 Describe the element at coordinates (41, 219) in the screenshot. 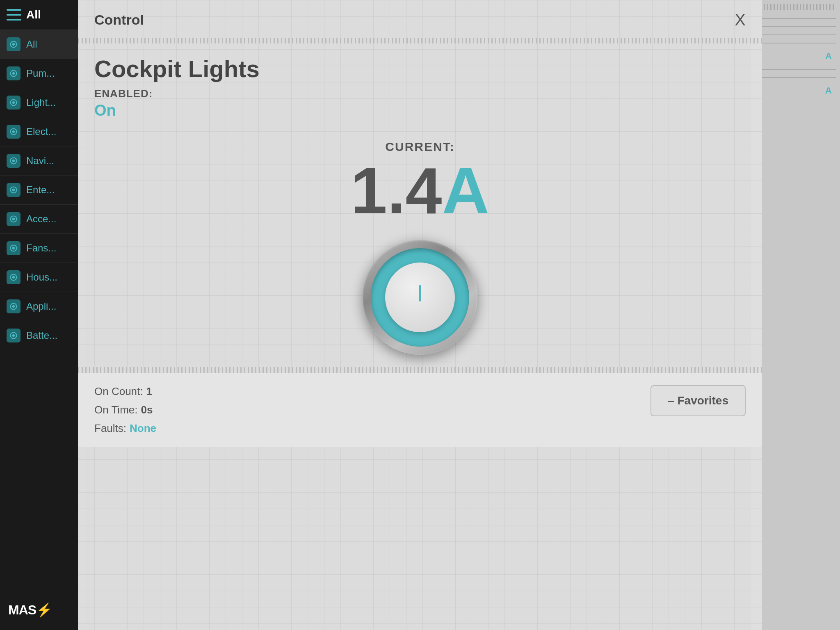

I see `sidebar-item-label-accessories: Acce...` at that location.